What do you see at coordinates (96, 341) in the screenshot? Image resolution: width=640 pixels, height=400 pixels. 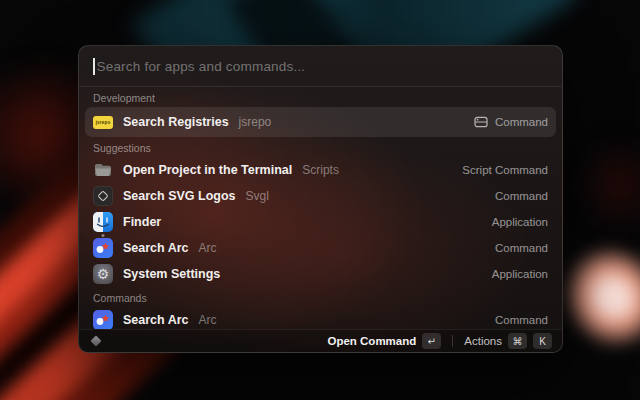 I see `raycast-logo-icon` at bounding box center [96, 341].